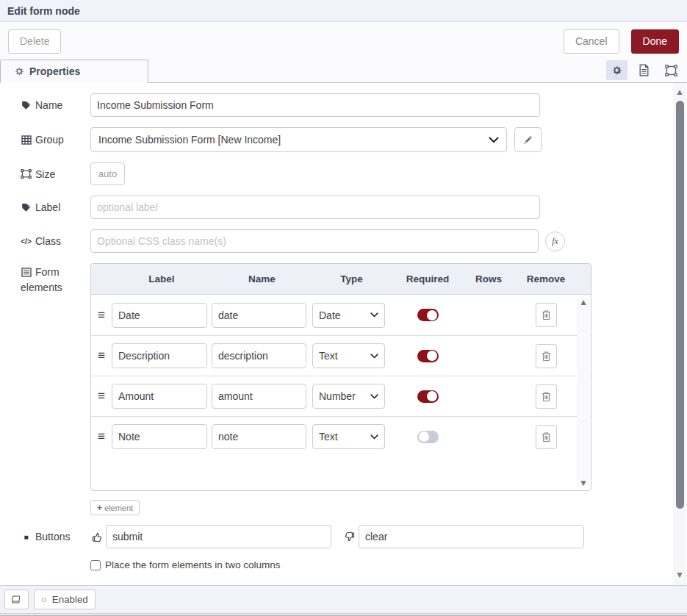  What do you see at coordinates (97, 537) in the screenshot?
I see `thumbs-up-icon` at bounding box center [97, 537].